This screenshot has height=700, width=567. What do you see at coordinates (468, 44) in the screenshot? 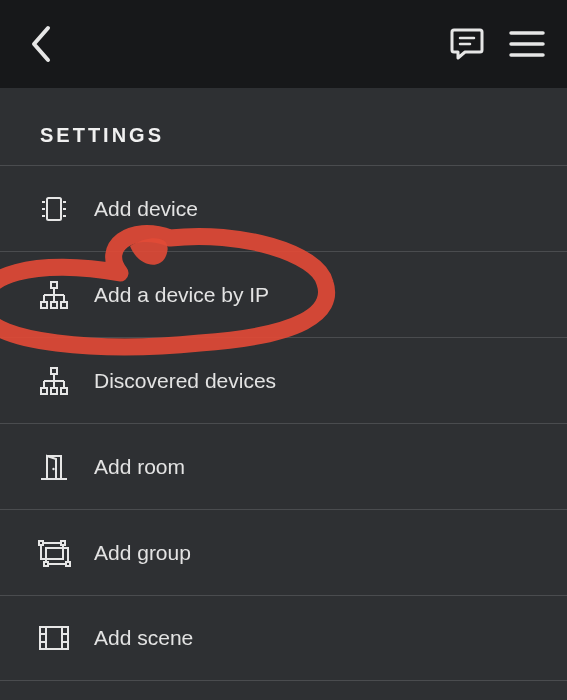
I see `chat-icon` at bounding box center [468, 44].